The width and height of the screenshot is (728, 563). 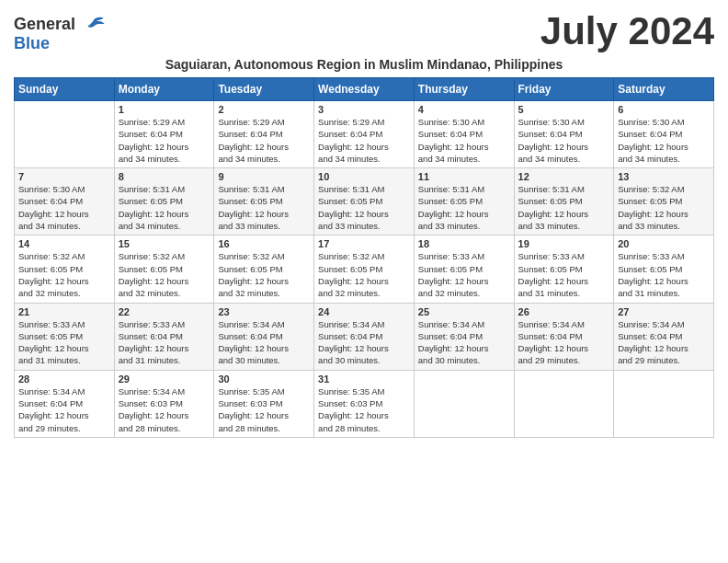 I want to click on day-number: 23, so click(x=264, y=312).